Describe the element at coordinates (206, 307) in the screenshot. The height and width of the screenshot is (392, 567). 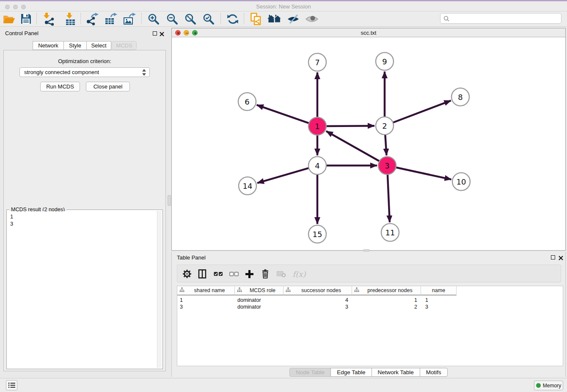
I see `cell-shared-name: 3` at that location.